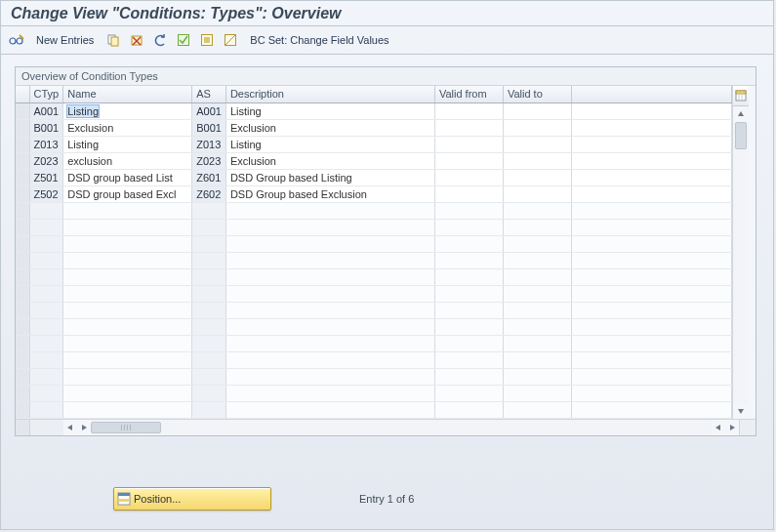 The height and width of the screenshot is (532, 776). What do you see at coordinates (330, 178) in the screenshot?
I see `cell-desc: DSD Group based Listing` at bounding box center [330, 178].